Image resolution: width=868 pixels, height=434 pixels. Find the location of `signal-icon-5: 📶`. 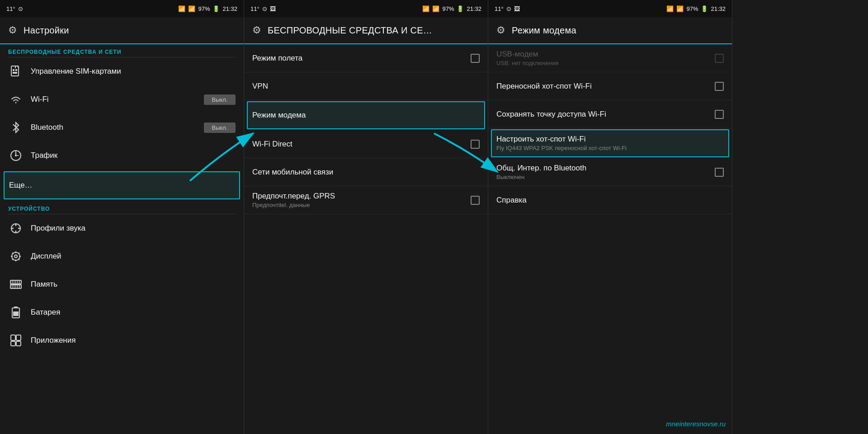

signal-icon-5: 📶 is located at coordinates (670, 9).